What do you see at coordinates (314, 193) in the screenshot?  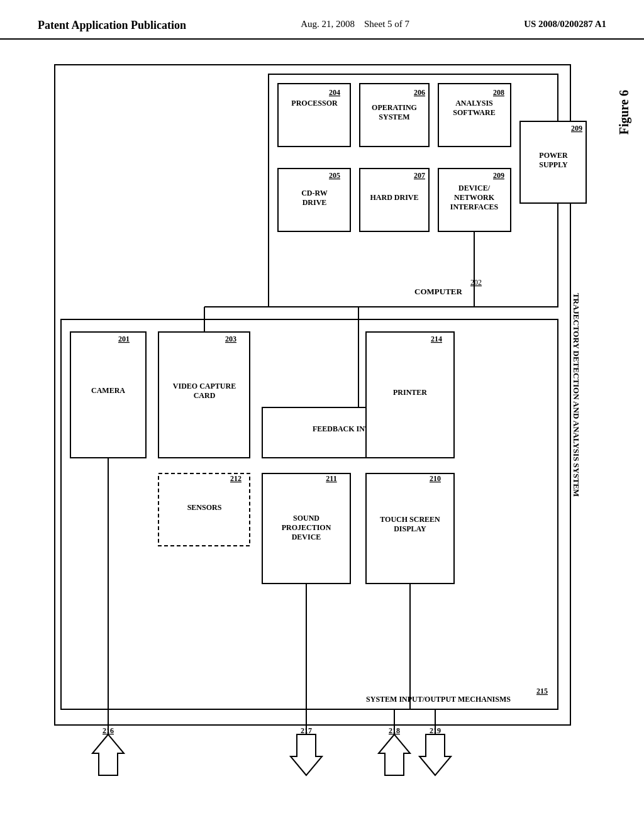 I see `svg-text: CD-RW` at bounding box center [314, 193].